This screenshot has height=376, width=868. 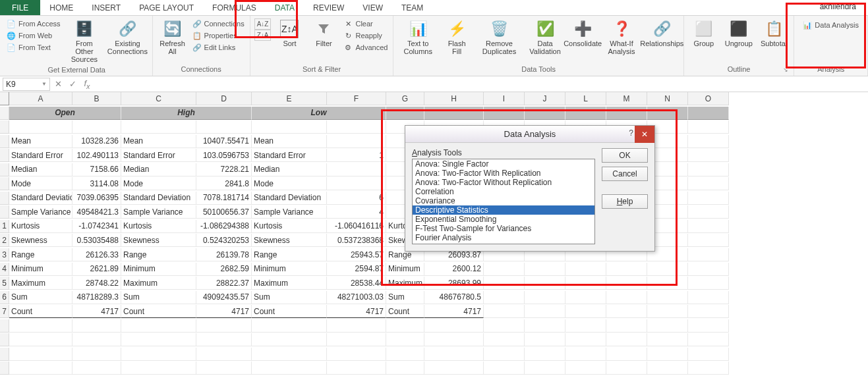 What do you see at coordinates (97, 227) in the screenshot?
I see `cell: -1.0742341` at bounding box center [97, 227].